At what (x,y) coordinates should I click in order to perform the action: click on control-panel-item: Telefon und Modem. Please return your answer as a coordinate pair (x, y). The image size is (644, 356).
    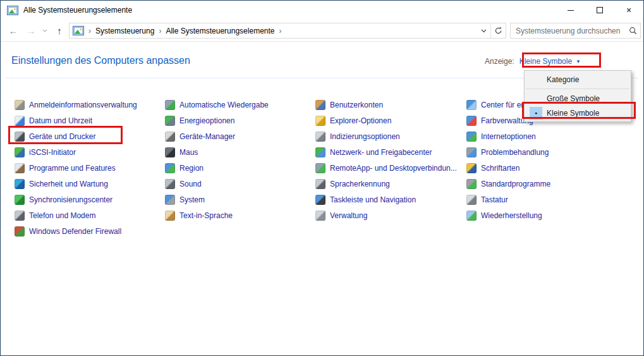
    Looking at the image, I should click on (76, 215).